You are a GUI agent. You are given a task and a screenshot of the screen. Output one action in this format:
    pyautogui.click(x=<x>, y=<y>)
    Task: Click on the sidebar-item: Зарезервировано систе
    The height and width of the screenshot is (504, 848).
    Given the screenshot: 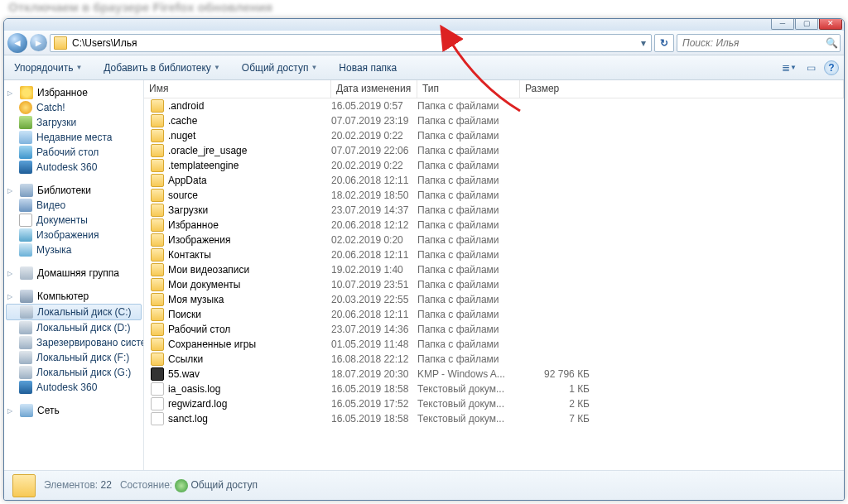 What is the action you would take?
    pyautogui.click(x=74, y=343)
    